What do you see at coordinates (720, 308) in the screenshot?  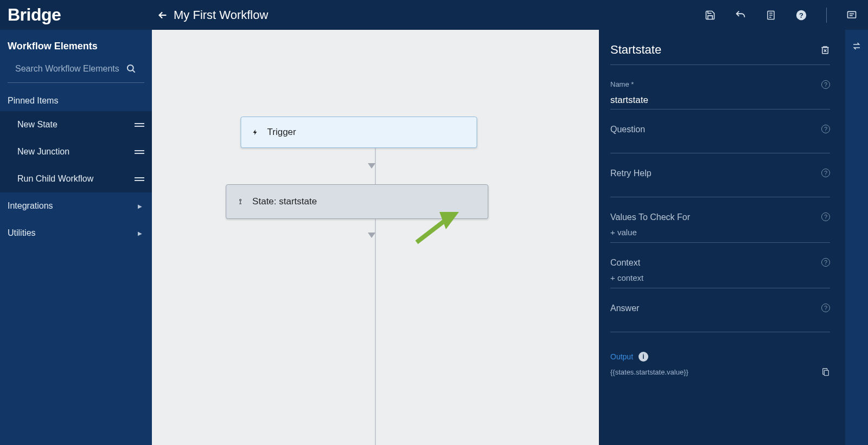 I see `field-label: Answer` at bounding box center [720, 308].